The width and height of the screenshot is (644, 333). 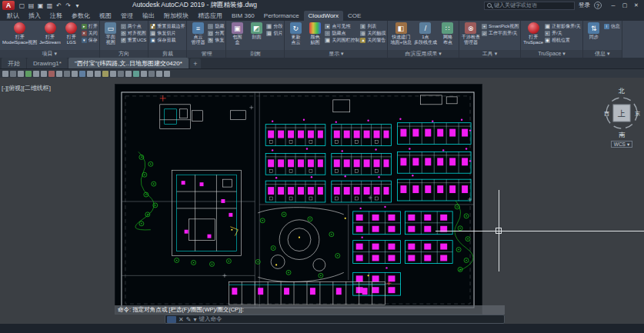 What do you see at coordinates (182, 320) in the screenshot?
I see `close-icon: ✕` at bounding box center [182, 320].